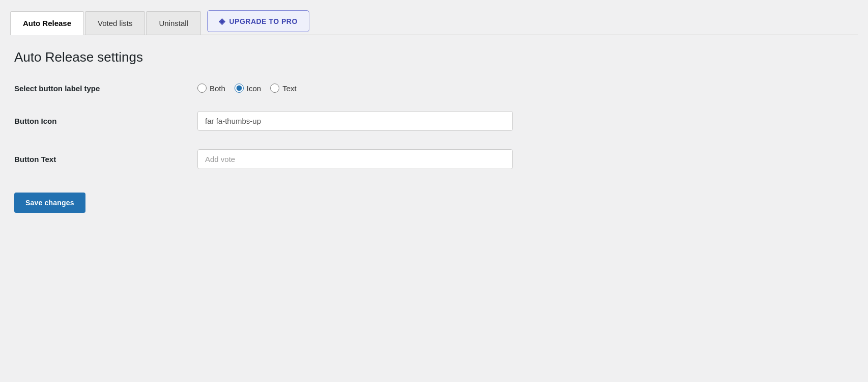 This screenshot has width=868, height=382. I want to click on tab-uninstall: Uninstall, so click(173, 23).